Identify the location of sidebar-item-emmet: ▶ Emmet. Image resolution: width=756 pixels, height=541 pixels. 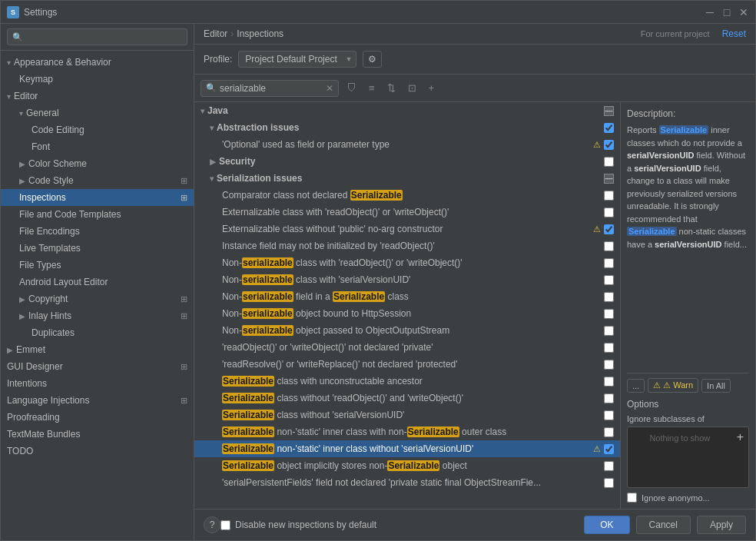
(97, 350).